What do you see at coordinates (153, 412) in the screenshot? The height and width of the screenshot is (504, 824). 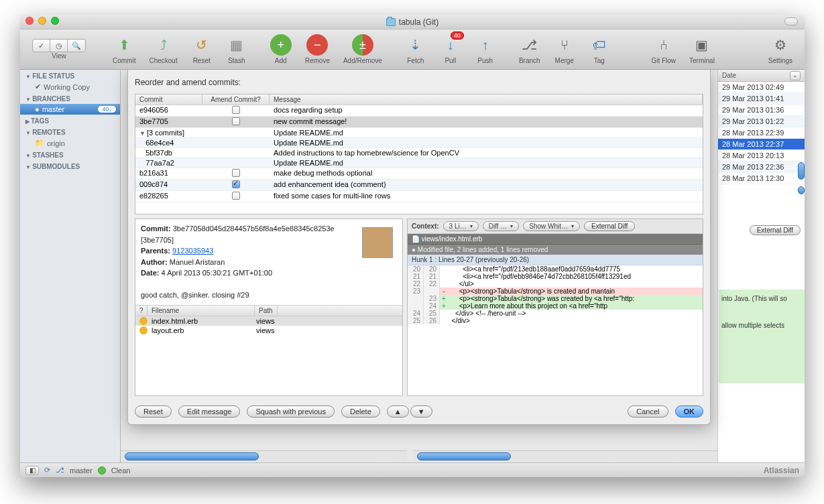 I see `reset-button: Reset` at bounding box center [153, 412].